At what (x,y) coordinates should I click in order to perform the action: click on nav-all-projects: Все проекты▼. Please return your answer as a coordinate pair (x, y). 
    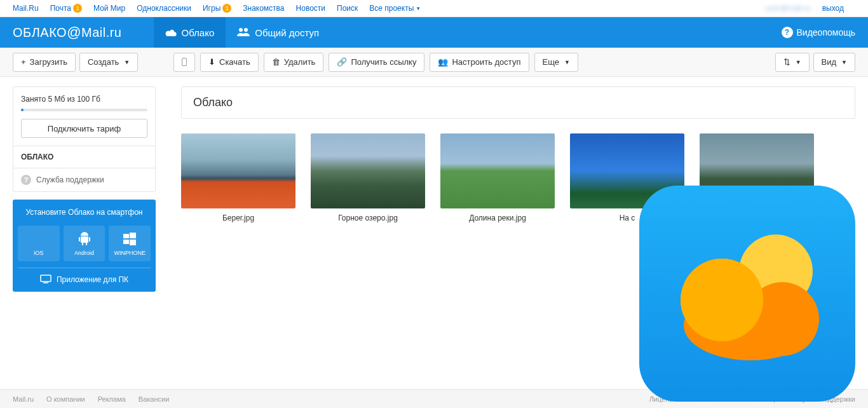
    Looking at the image, I should click on (395, 8).